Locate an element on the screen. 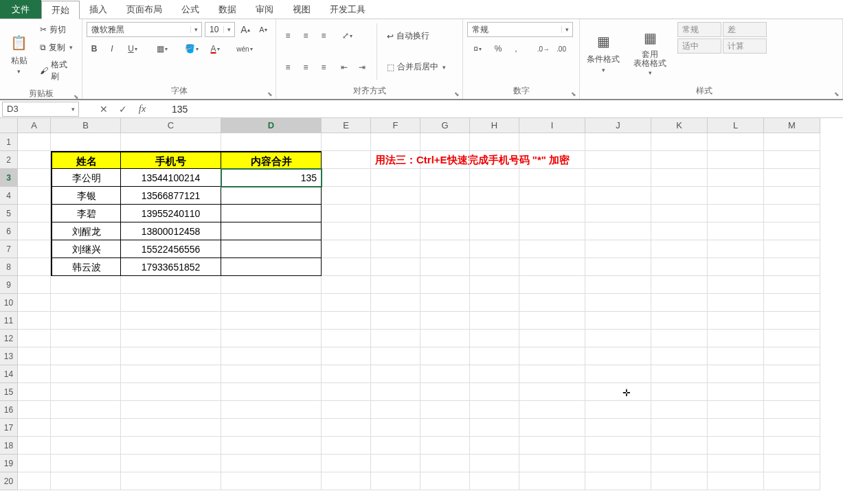 The image size is (843, 504). row-header: 6 is located at coordinates (9, 231).